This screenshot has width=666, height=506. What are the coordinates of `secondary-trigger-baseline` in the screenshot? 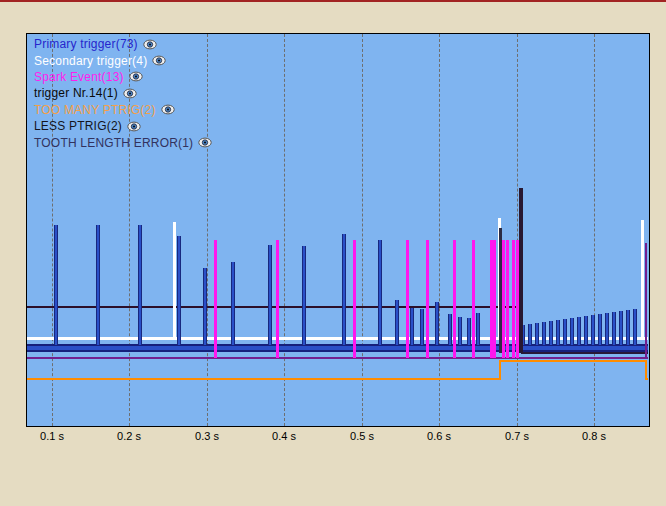 It's located at (337, 338).